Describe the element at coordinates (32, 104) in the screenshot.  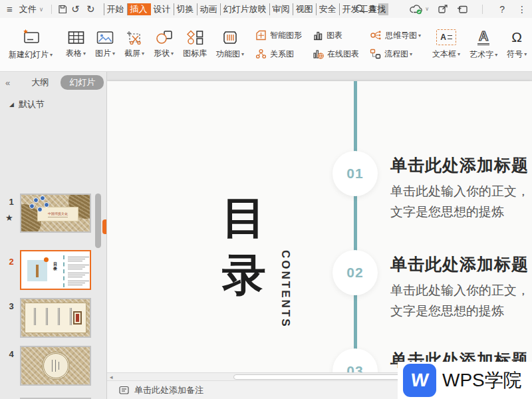
I see `section-label: 默认节` at that location.